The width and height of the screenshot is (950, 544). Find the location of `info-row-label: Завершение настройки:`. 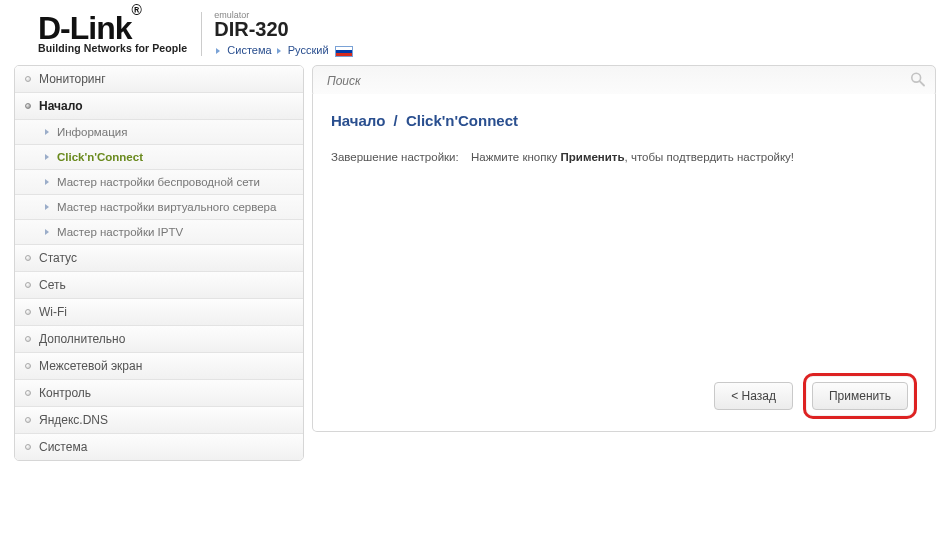

info-row-label: Завершение настройки: is located at coordinates (401, 157).